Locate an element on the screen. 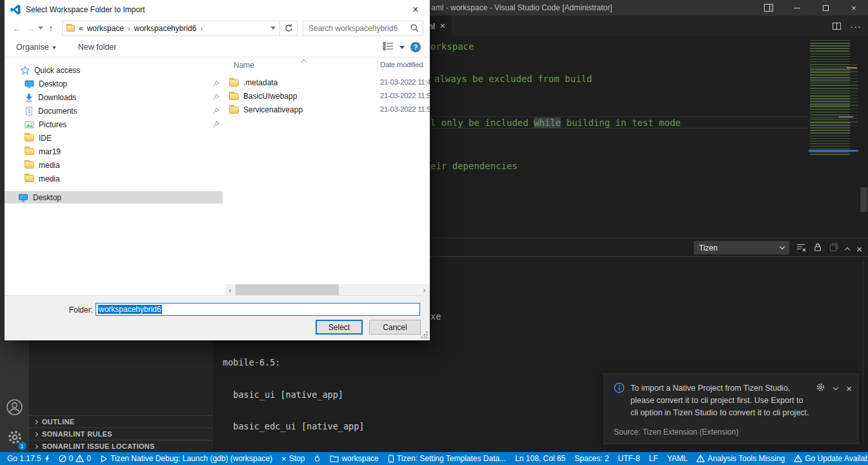 The width and height of the screenshot is (868, 465). terminal-exe-fragment: xe is located at coordinates (436, 316).